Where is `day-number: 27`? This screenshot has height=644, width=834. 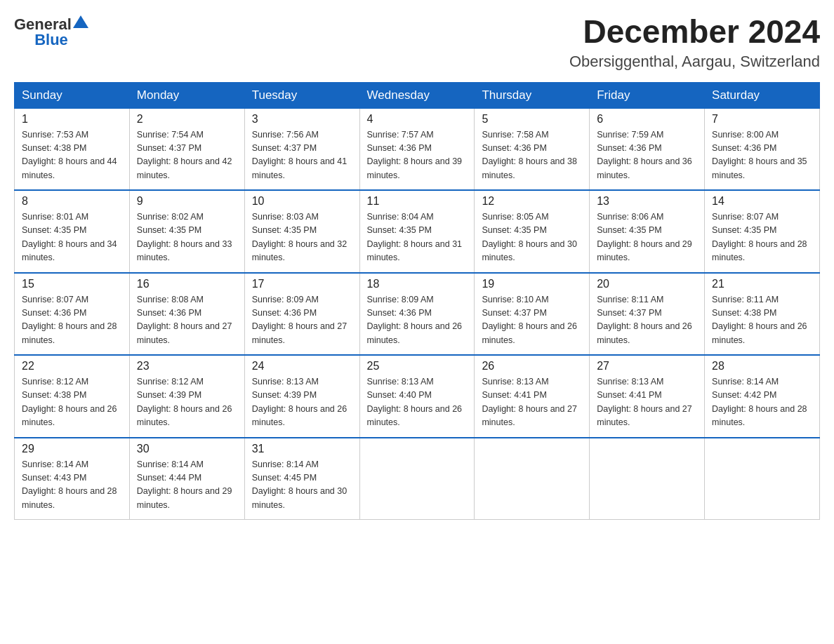
day-number: 27 is located at coordinates (647, 366).